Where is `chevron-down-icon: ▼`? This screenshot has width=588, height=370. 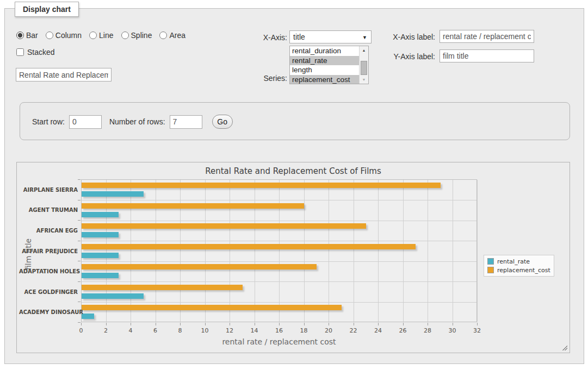 chevron-down-icon: ▼ is located at coordinates (364, 37).